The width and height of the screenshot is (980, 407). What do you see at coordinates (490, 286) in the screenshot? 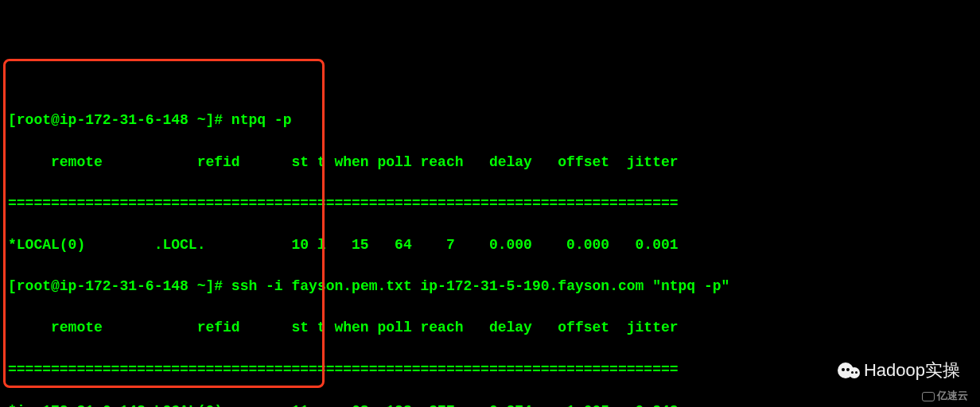
I see `command-line-2: [root@ip-172-31-6-148 ~]# ssh -i fayson.…` at bounding box center [490, 286].